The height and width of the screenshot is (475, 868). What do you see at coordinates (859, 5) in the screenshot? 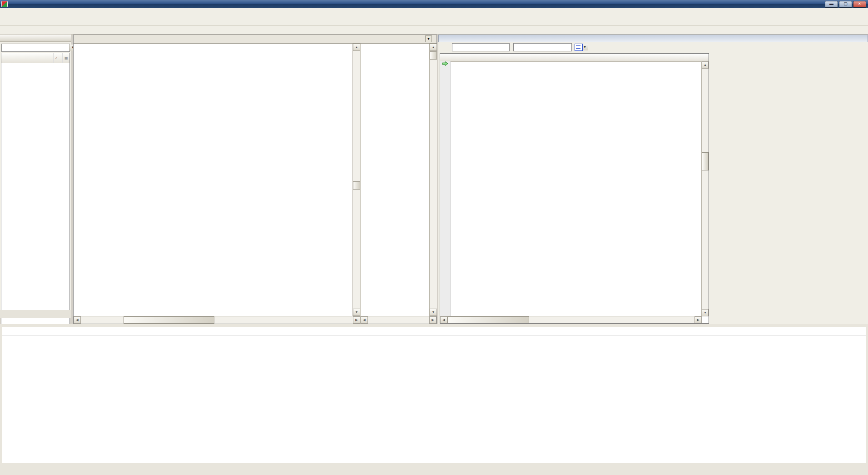
I see `close-button: ×` at bounding box center [859, 5].